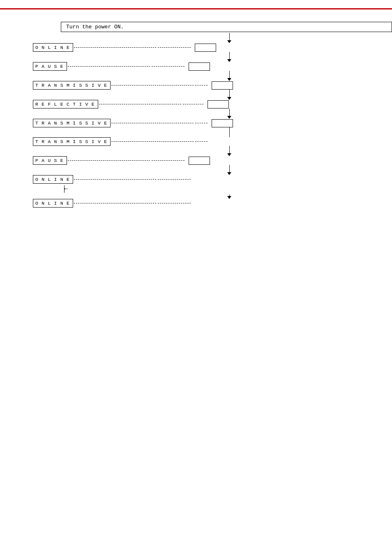 This screenshot has width=392, height=554. Describe the element at coordinates (212, 104) in the screenshot. I see `step-4-row: R E F L E C T I V E` at that location.